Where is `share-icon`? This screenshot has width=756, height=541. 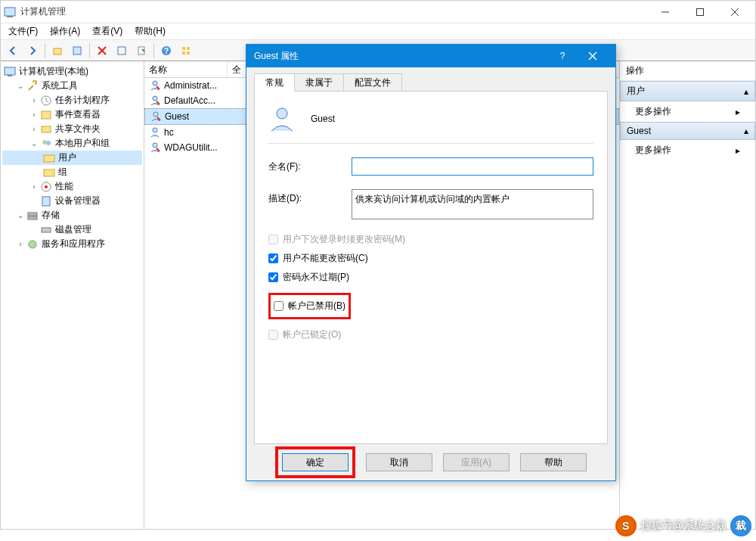
share-icon is located at coordinates (46, 129).